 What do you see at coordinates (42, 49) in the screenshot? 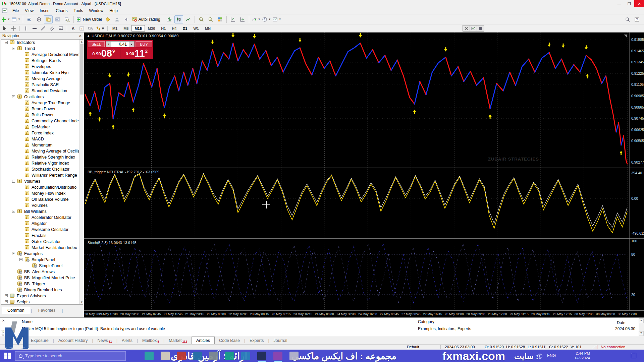
I see `tree-item: –Trend` at bounding box center [42, 49].